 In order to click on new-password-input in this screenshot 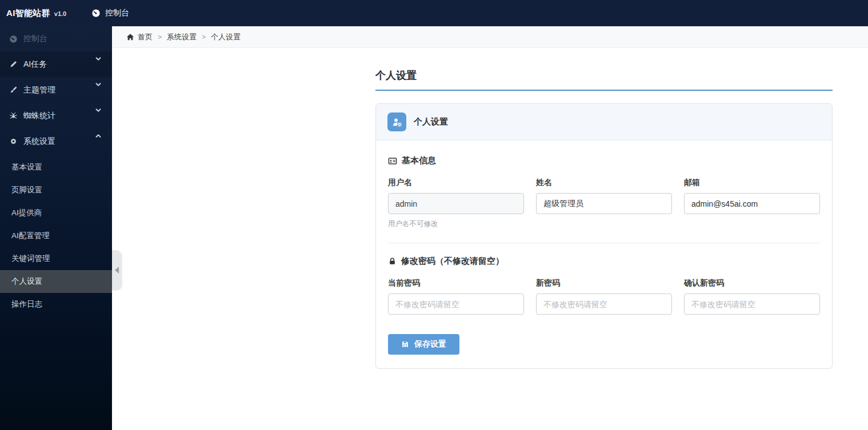, I will do `click(604, 304)`.